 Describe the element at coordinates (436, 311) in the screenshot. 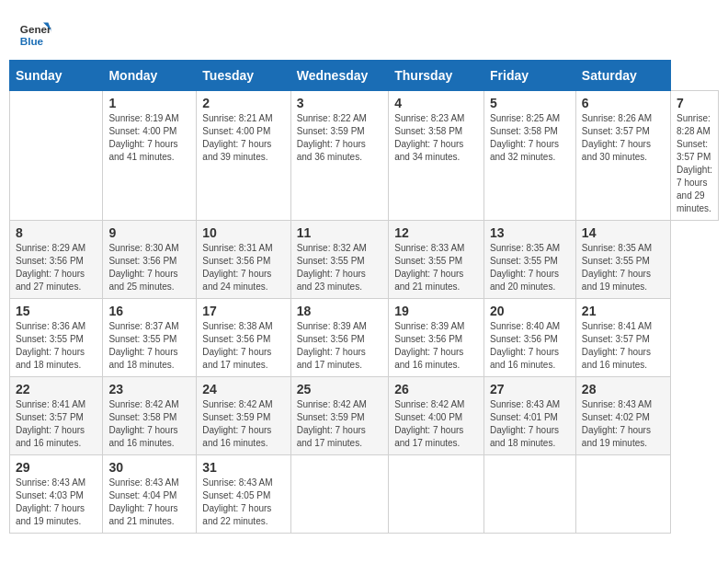

I see `day-number: 19` at that location.